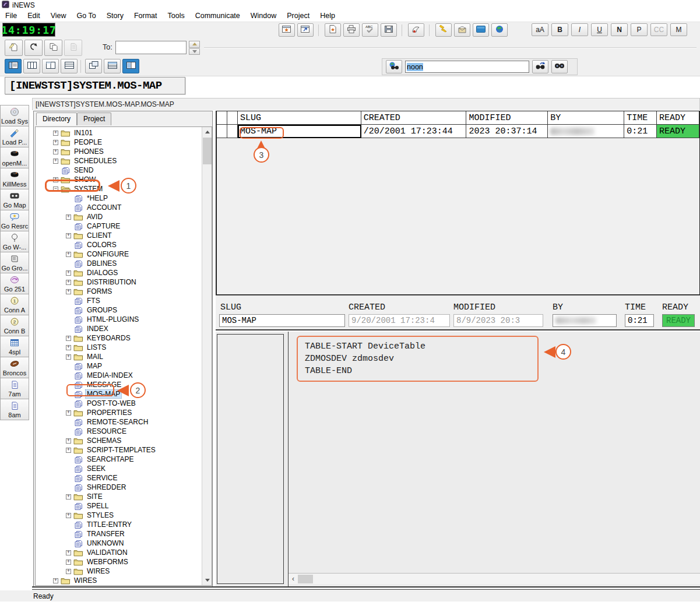 The height and width of the screenshot is (605, 700). Describe the element at coordinates (124, 347) in the screenshot. I see `tree-item-lists: +LISTS` at that location.